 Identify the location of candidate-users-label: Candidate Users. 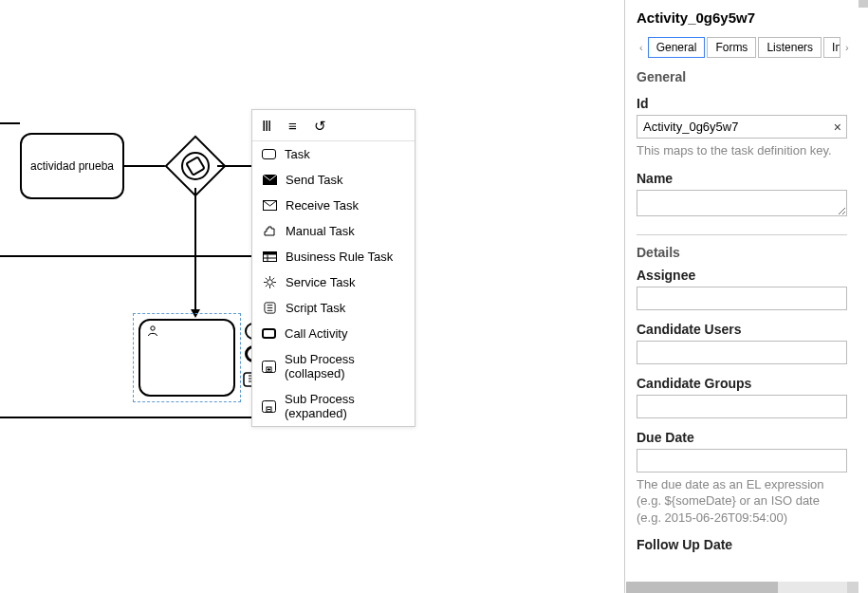
(742, 329).